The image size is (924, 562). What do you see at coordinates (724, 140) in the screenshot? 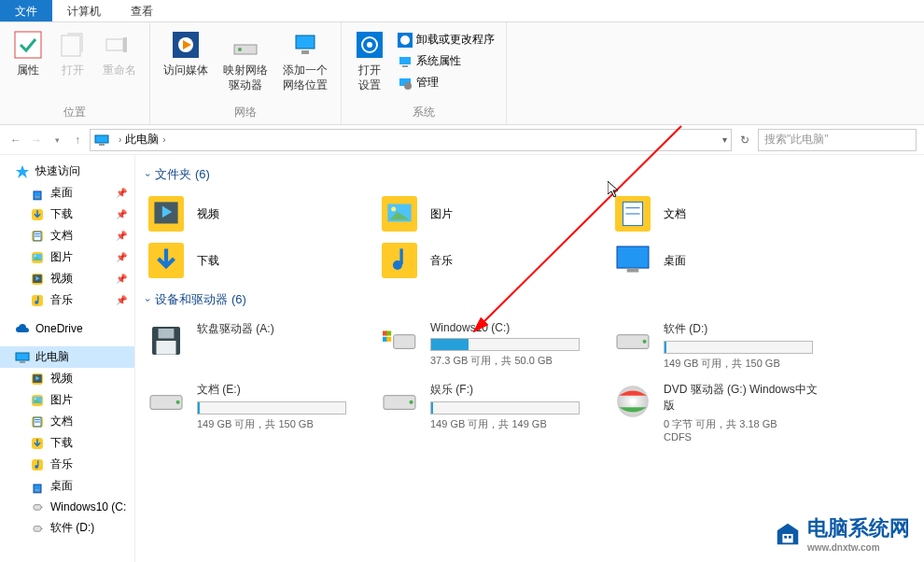
I see `dropdown-icon: ▾` at bounding box center [724, 140].